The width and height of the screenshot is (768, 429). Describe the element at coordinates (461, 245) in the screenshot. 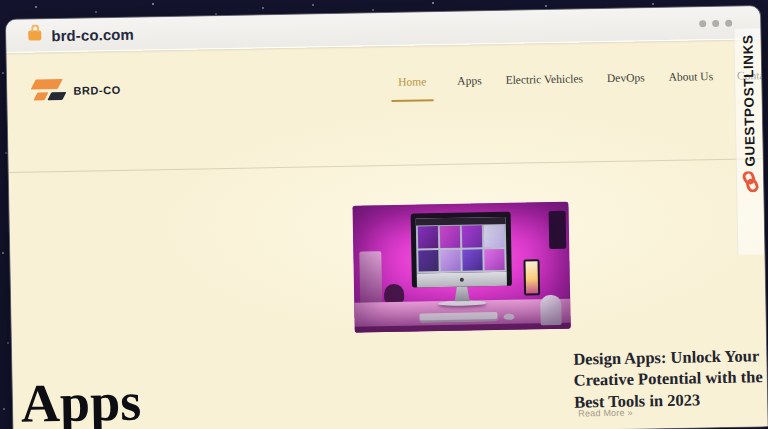

I see `monitor-screen` at that location.